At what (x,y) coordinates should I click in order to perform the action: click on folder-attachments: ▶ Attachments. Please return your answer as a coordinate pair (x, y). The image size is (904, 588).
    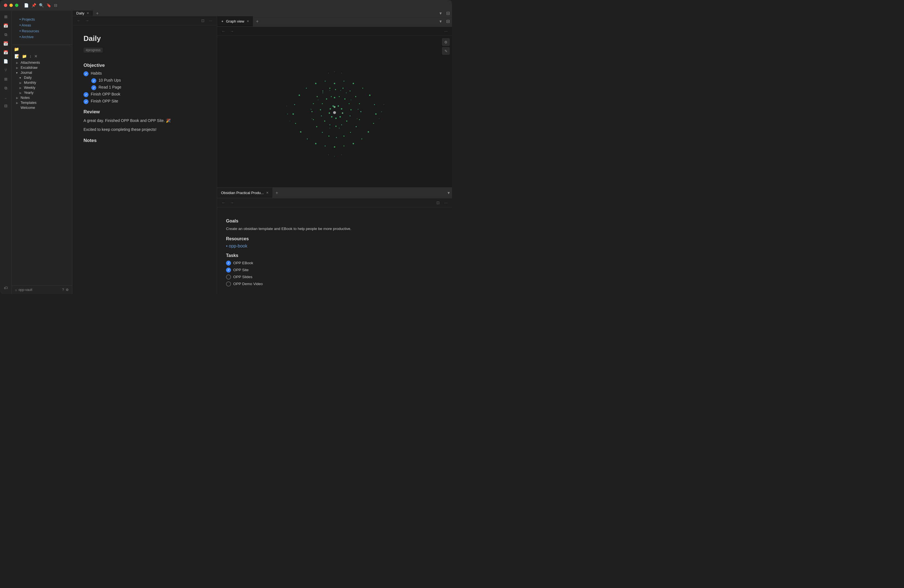
    Looking at the image, I should click on (43, 63).